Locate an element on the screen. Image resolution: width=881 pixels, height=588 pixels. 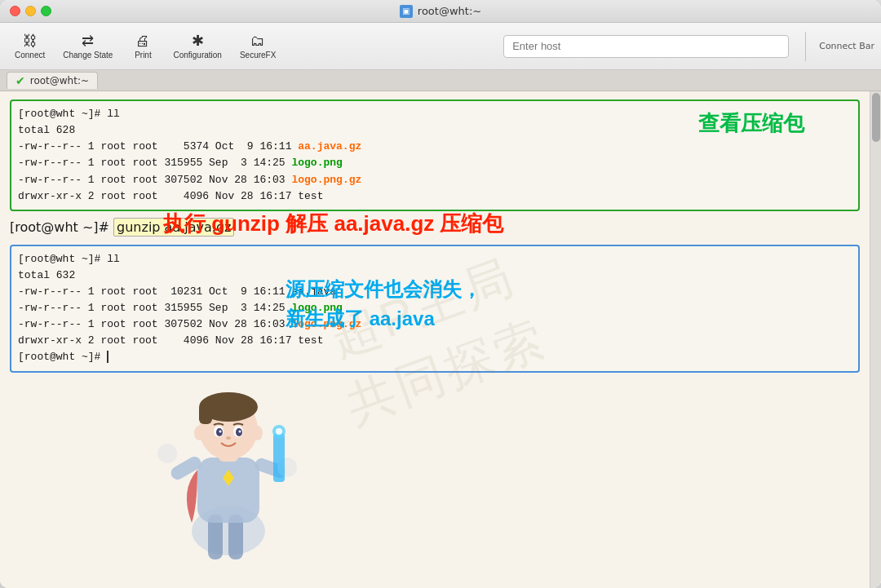
term-line-1: [root@wht ~]# ll is located at coordinates (435, 114).